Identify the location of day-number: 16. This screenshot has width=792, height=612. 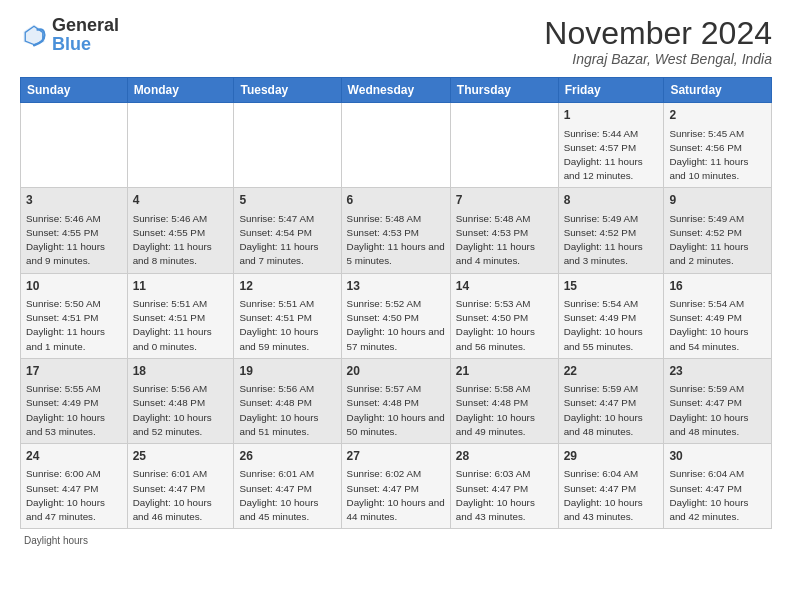
(718, 286).